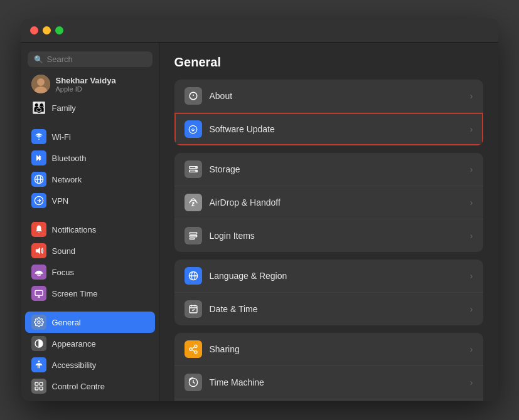  Describe the element at coordinates (336, 202) in the screenshot. I see `row-label: AirDrop & Handoff` at that location.